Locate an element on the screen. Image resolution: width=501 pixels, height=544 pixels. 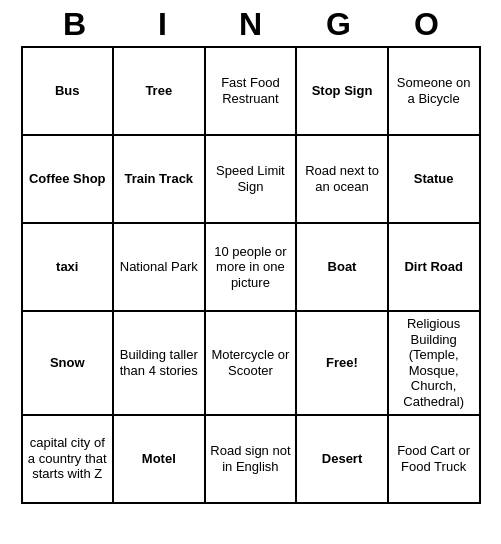
grid-row-2: taxiNational Park10 people or more in on… is located at coordinates (251, 267).